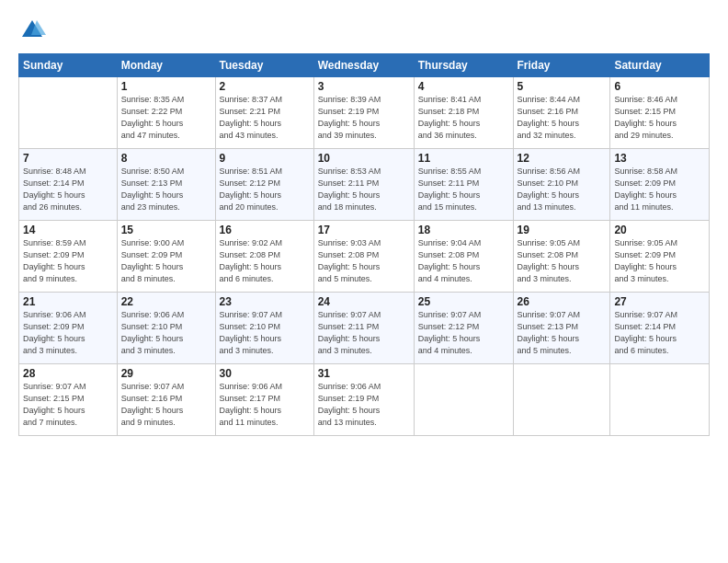  Describe the element at coordinates (165, 66) in the screenshot. I see `col-header-monday: Monday` at that location.